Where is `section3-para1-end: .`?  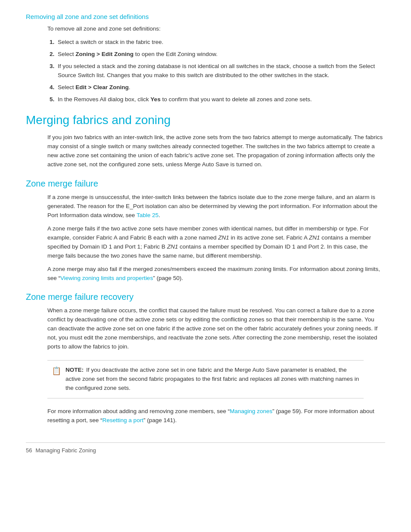 section3-para1-end: . is located at coordinates (159, 215).